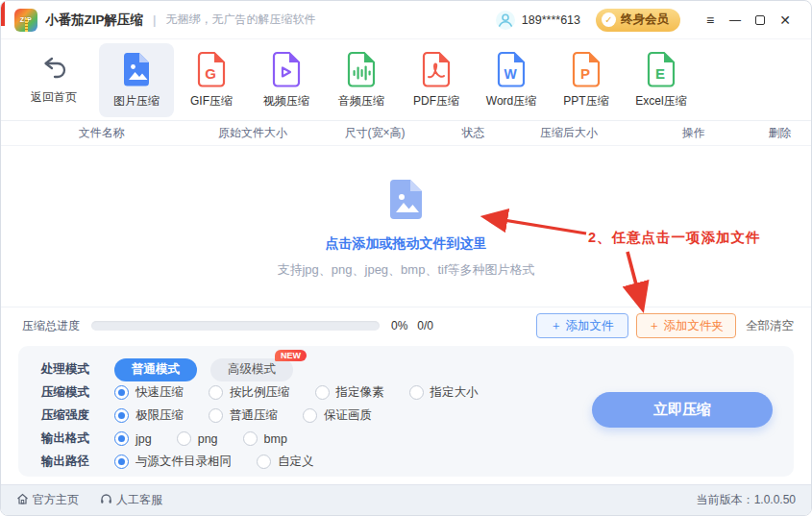  Describe the element at coordinates (254, 133) in the screenshot. I see `column-original-size: 原始文件大小` at that location.